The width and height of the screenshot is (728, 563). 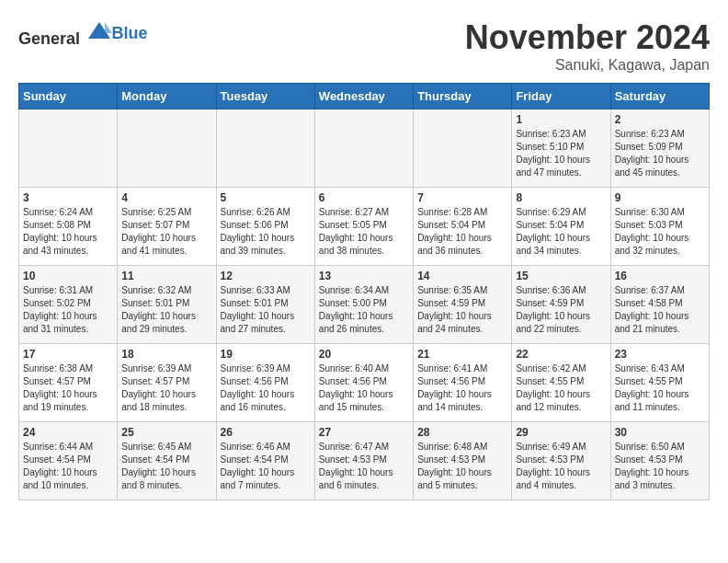 I want to click on day-info: Sunrise: 6:23 AM Sunset: 5:10 PM Dayligh…, so click(x=561, y=154).